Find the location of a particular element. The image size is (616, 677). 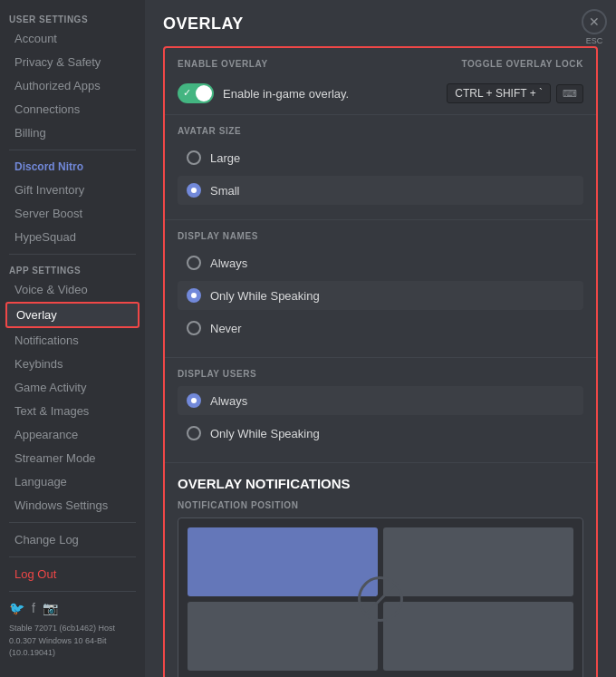

display-users-speaking-option: Only While Speaking is located at coordinates (380, 433).